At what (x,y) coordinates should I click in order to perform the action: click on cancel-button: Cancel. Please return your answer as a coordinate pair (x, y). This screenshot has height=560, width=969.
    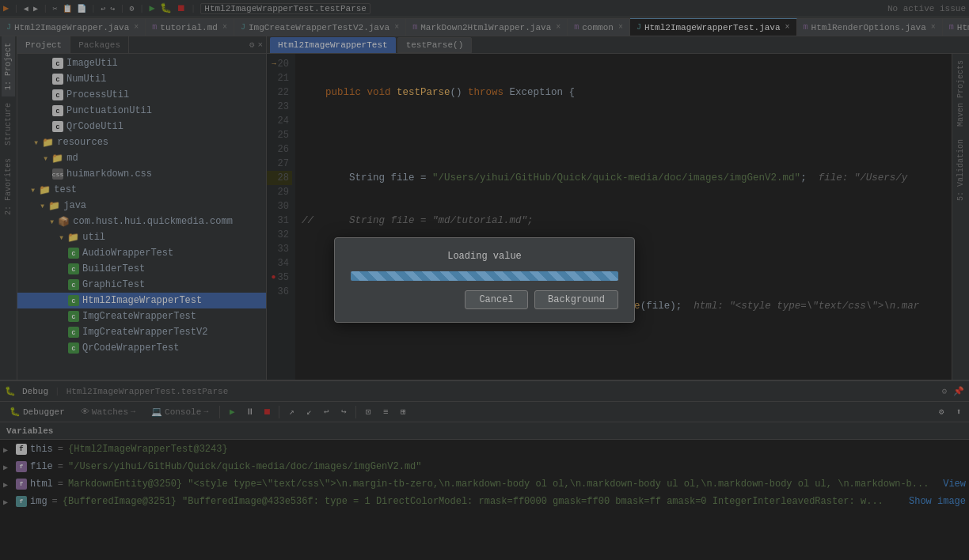
    Looking at the image, I should click on (496, 300).